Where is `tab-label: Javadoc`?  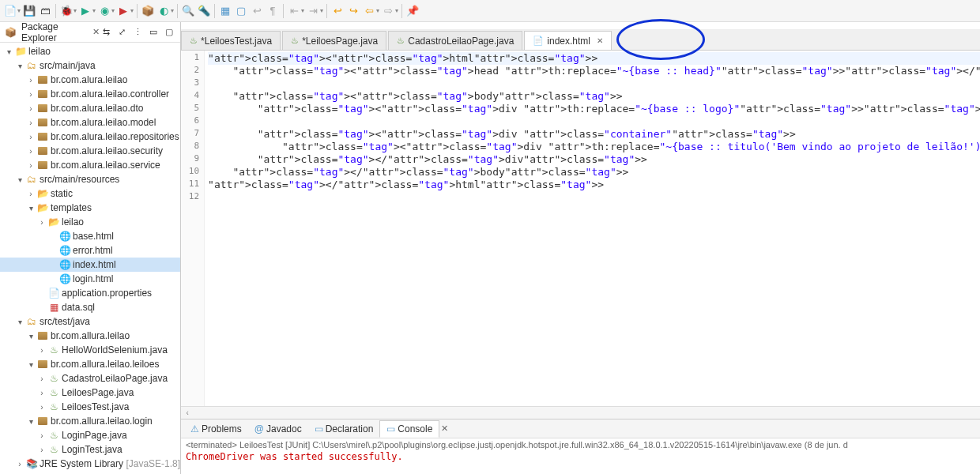
tab-label: Javadoc is located at coordinates (285, 429).